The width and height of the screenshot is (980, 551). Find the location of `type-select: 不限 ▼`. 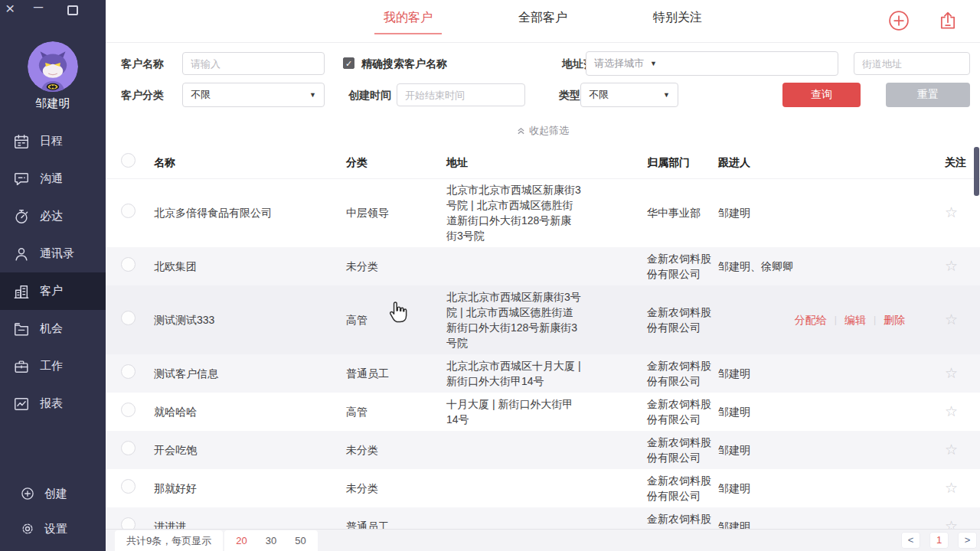

type-select: 不限 ▼ is located at coordinates (629, 95).